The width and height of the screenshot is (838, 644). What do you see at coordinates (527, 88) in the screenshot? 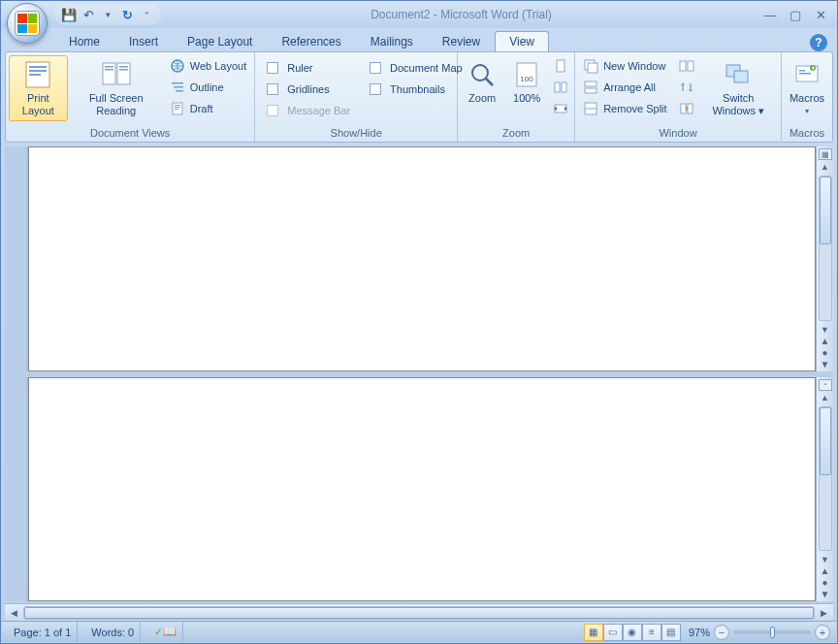
I see `hundred-percent-button: 100 100%` at bounding box center [527, 88].